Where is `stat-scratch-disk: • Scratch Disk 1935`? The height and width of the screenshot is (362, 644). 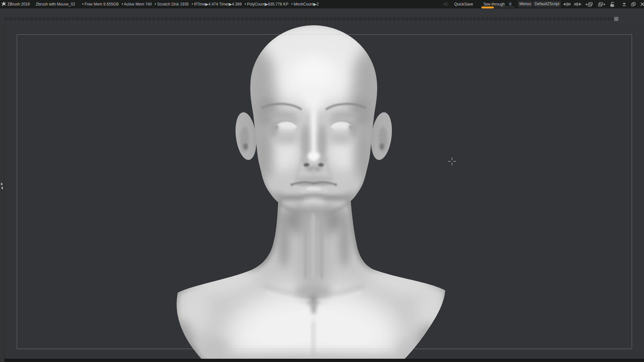 stat-scratch-disk: • Scratch Disk 1935 is located at coordinates (172, 4).